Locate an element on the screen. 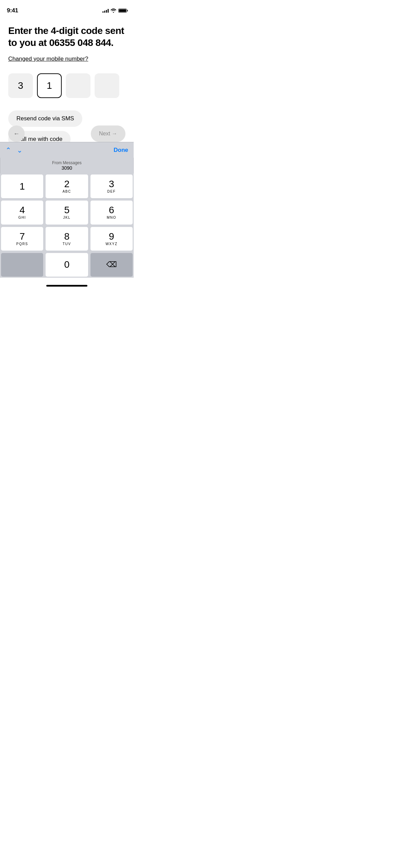  numpad-key-9: 9 WXYZ is located at coordinates (112, 239).